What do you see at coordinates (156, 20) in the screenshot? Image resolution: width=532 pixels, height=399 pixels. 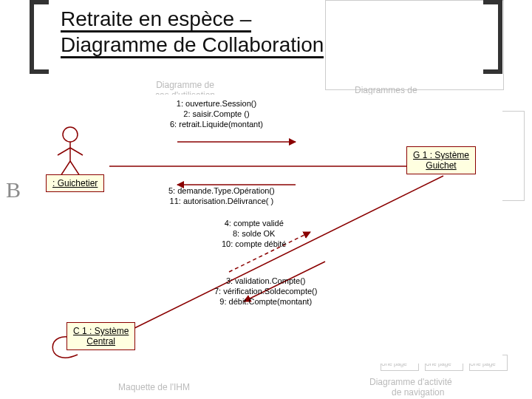 I see `title-line1: Retraite en espèce –` at bounding box center [156, 20].